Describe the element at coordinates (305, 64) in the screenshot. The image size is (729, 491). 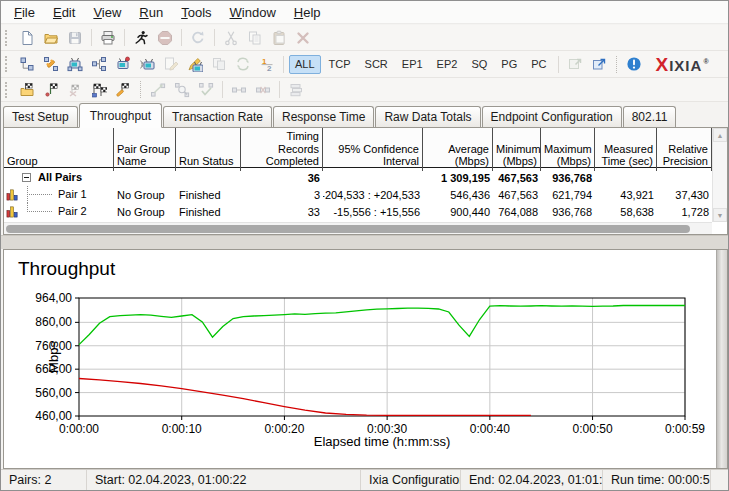
I see `filter-all-button: ALL` at that location.